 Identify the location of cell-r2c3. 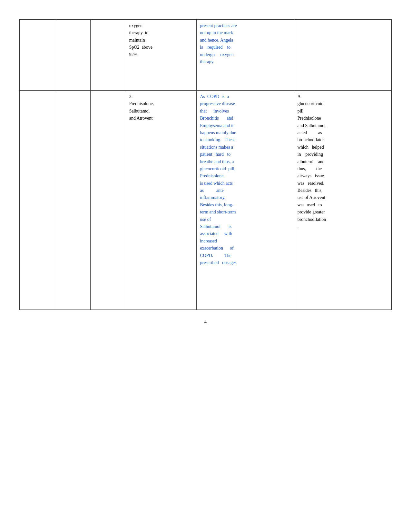
(108, 200).